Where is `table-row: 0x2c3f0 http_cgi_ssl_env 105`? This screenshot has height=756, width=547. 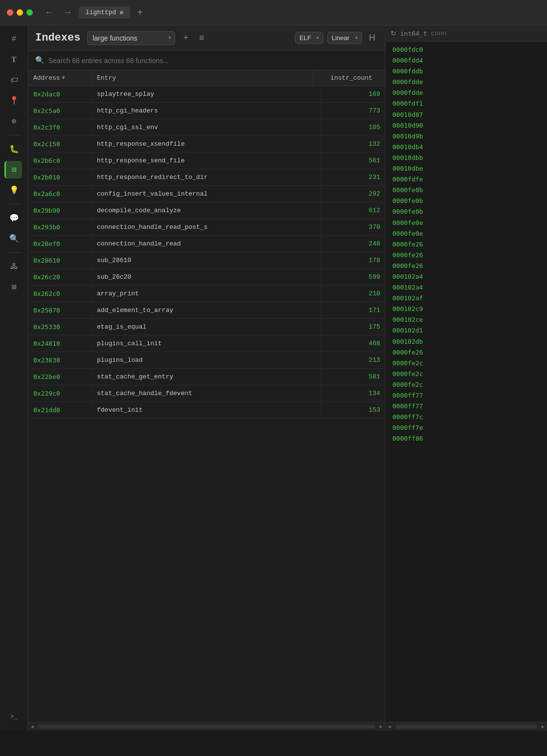
table-row: 0x2c3f0 http_cgi_ssl_env 105 is located at coordinates (206, 128).